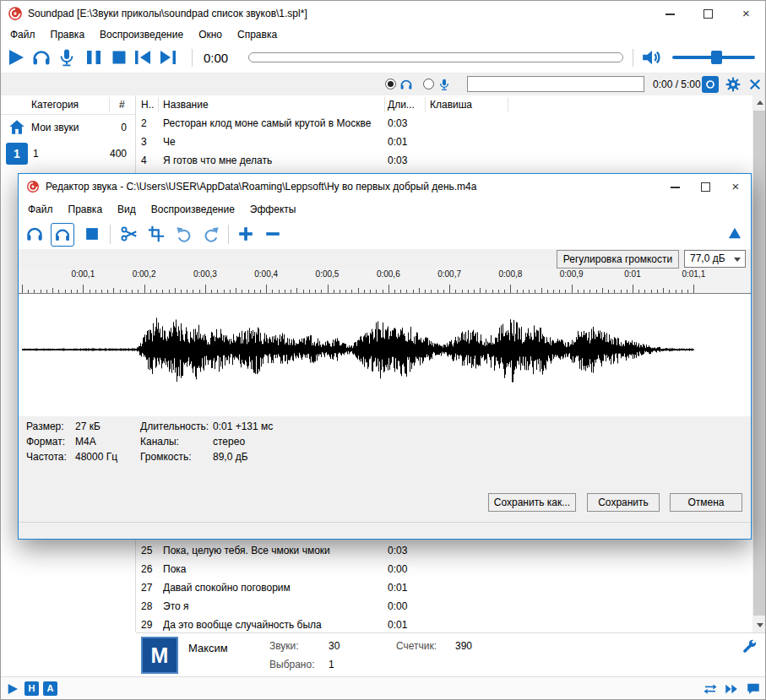  Describe the element at coordinates (16, 57) in the screenshot. I see `play-button` at that location.